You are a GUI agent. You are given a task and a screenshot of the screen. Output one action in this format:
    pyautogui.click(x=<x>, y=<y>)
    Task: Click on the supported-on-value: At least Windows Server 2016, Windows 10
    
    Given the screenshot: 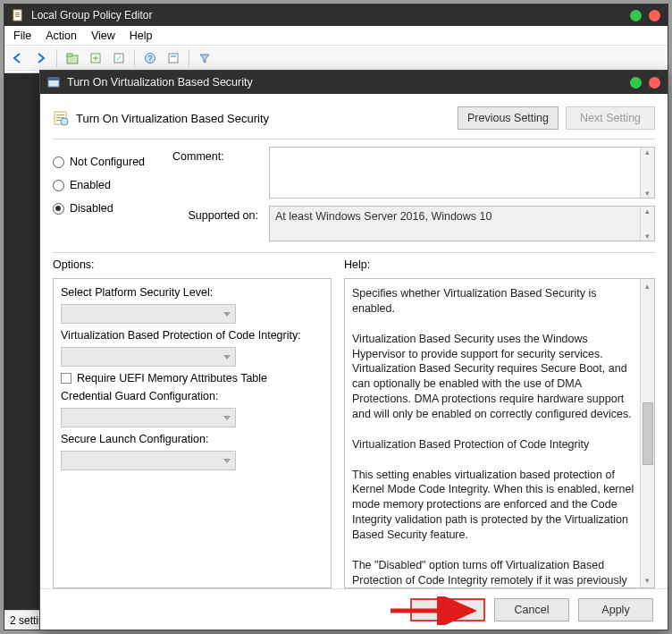 What is the action you would take?
    pyautogui.click(x=383, y=216)
    